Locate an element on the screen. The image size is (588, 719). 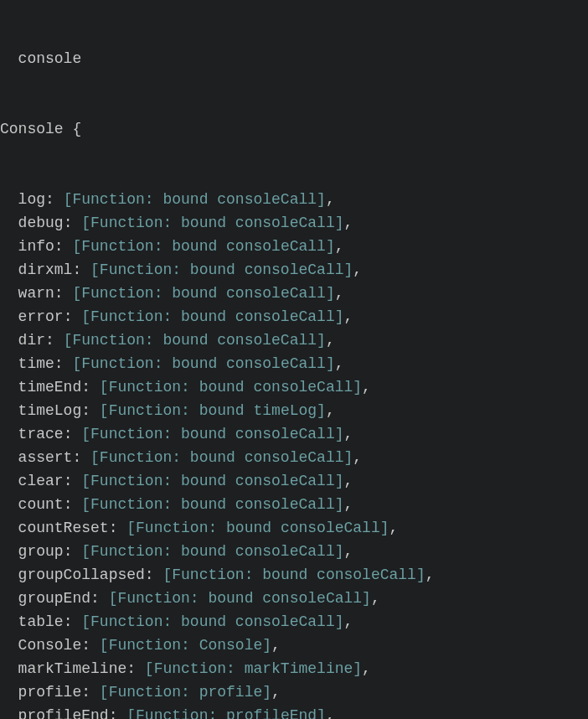
object-entry: log: [Function: bound consoleCall], is located at coordinates (294, 199).